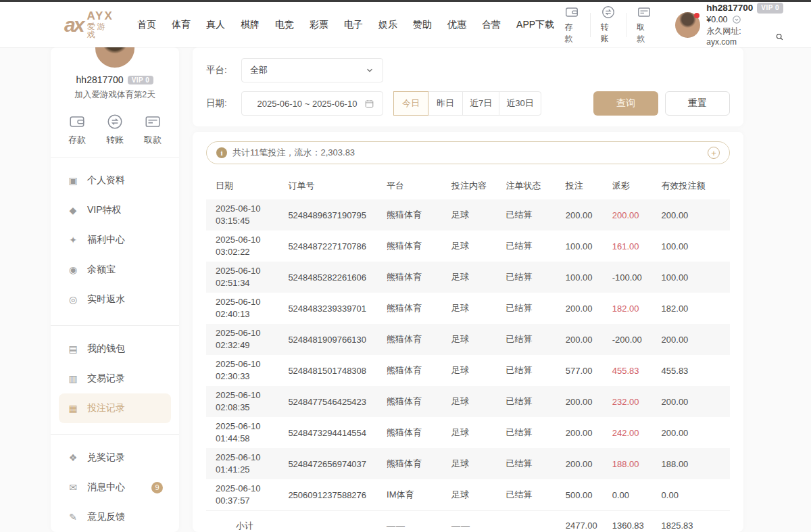 The image size is (811, 532). I want to click on withdraw-button: 取款, so click(644, 24).